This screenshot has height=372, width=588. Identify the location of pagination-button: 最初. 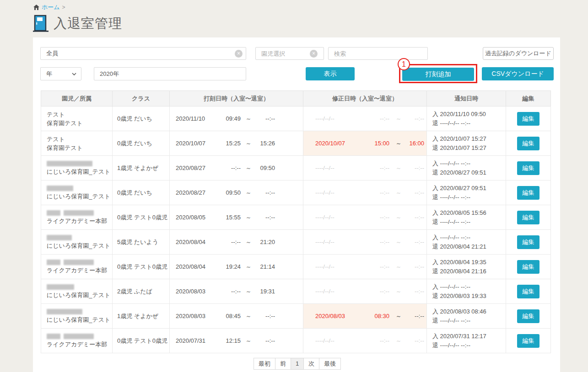
(264, 364).